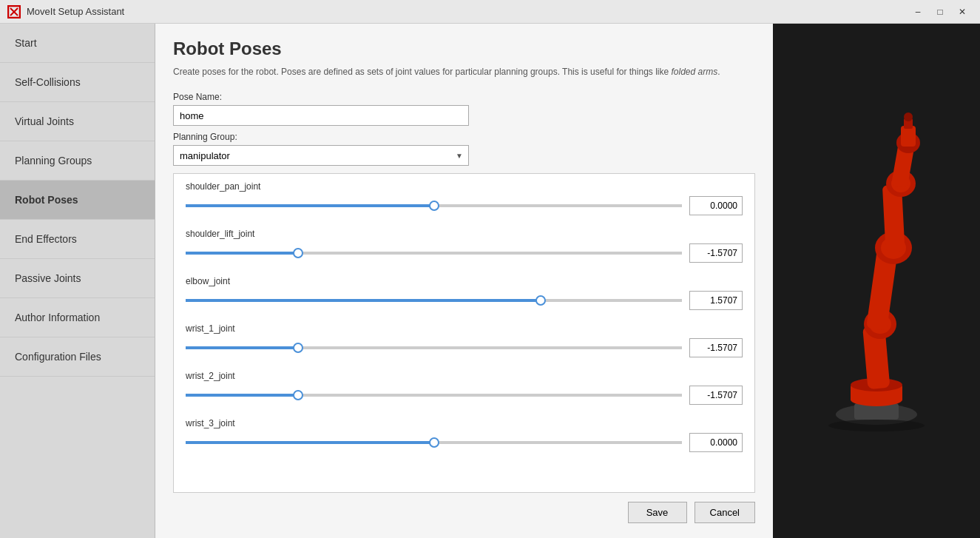 Image resolution: width=980 pixels, height=538 pixels. I want to click on sidebar-item-self-collisions: Self-Collisions, so click(77, 83).